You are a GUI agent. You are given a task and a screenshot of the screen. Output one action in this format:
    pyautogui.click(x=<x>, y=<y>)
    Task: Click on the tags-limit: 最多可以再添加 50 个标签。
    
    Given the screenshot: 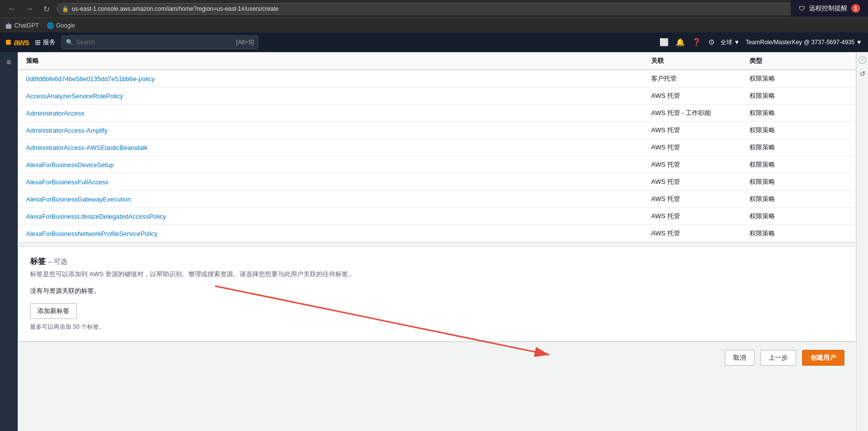 What is the action you would take?
    pyautogui.click(x=437, y=327)
    